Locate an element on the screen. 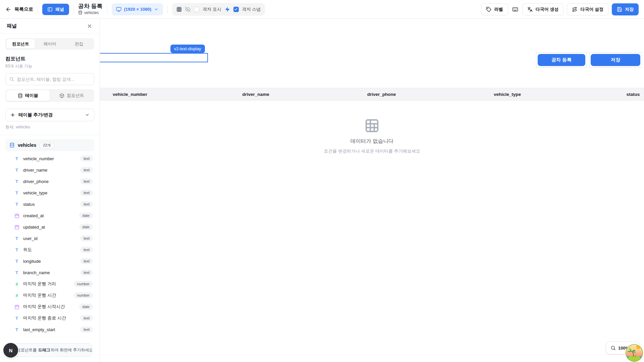  grid-snap-checkbox is located at coordinates (236, 9).